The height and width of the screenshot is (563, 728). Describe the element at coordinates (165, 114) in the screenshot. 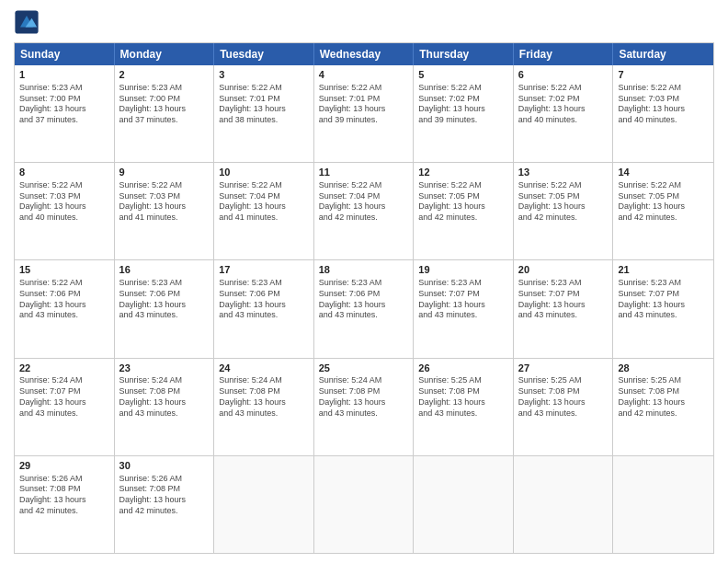

I see `day-cell-2: 2Sunrise: 5:23 AM Sunset: 7:00 PM Daylig…` at that location.